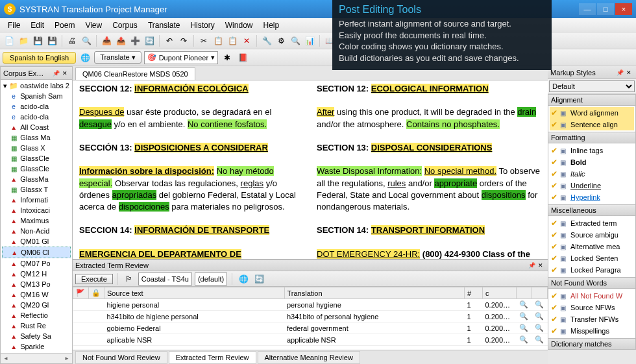 Image resolution: width=636 pixels, height=364 pixels. What do you see at coordinates (36, 336) in the screenshot?
I see `tree-item: ▲ Safety Sa` at bounding box center [36, 336].